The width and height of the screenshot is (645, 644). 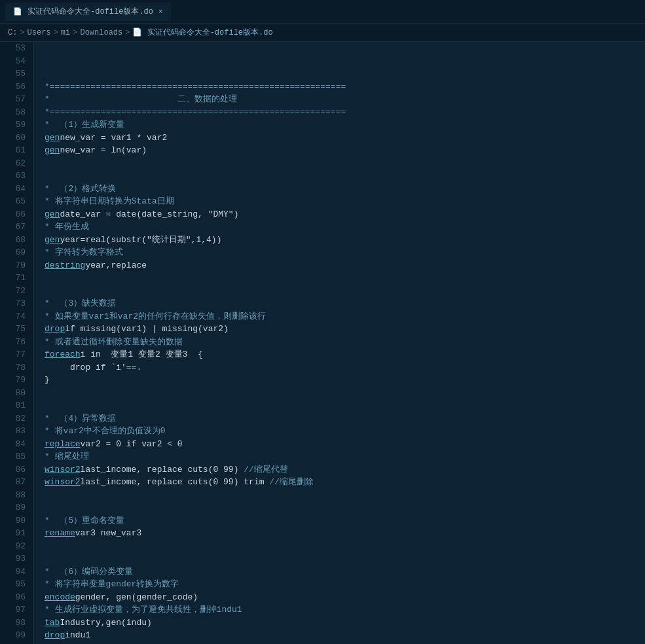 I want to click on code-line: replacevar2 = 0 if var2 < 0, so click(x=344, y=444).